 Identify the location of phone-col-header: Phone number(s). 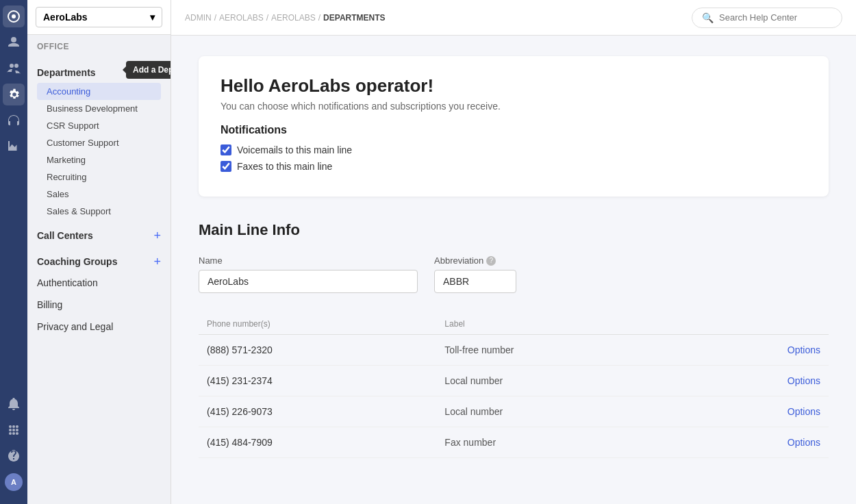
(318, 325).